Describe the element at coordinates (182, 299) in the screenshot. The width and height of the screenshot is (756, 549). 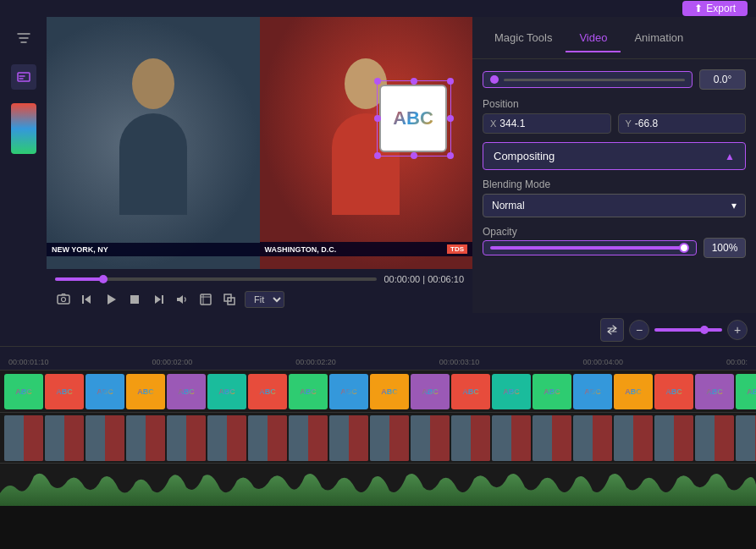
I see `volume-button` at that location.